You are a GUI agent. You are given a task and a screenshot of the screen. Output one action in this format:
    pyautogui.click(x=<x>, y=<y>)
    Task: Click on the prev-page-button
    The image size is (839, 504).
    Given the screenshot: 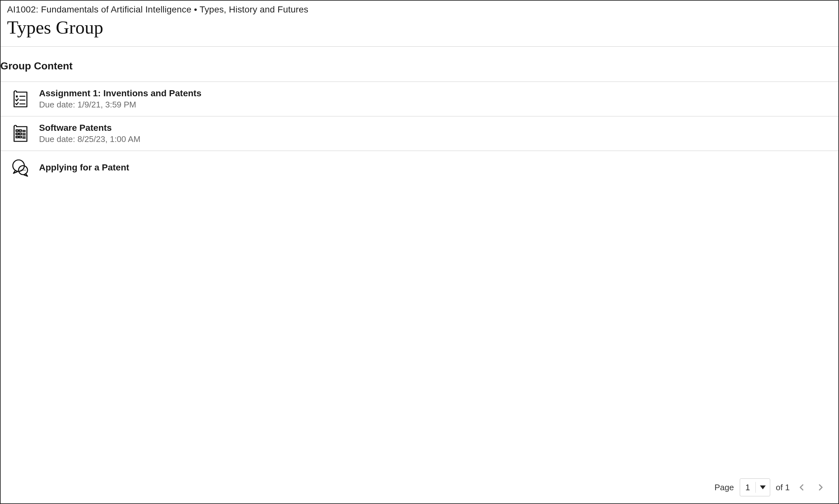 What is the action you would take?
    pyautogui.click(x=802, y=487)
    